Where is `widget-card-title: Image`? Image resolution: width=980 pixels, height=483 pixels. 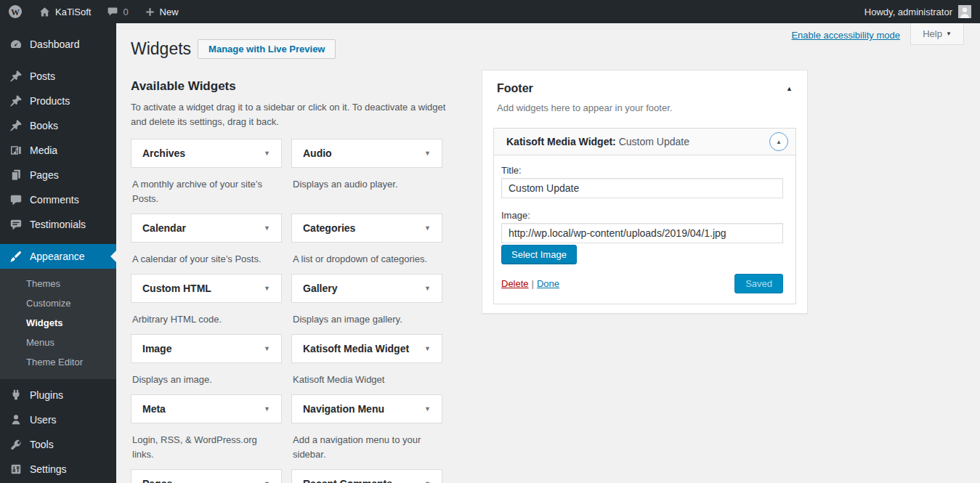
widget-card-title: Image is located at coordinates (157, 349).